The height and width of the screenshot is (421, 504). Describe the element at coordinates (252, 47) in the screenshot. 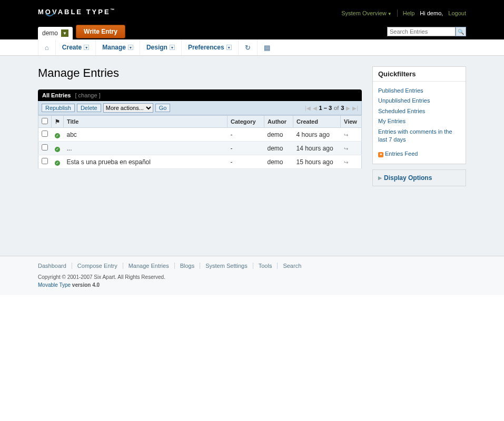

I see `navbar: ⌂ Create▼ Manage▼ Design▼ Preferences▼ ↻…` at that location.